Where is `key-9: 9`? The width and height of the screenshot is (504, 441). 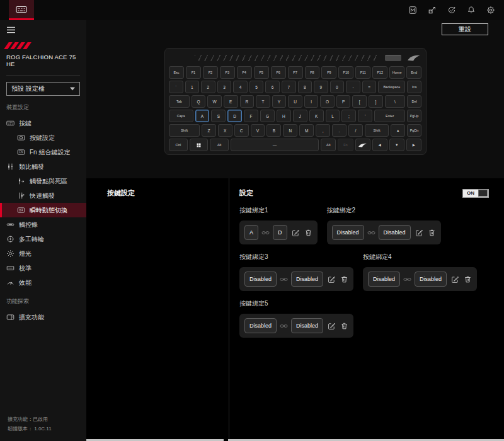 key-9: 9 is located at coordinates (321, 87).